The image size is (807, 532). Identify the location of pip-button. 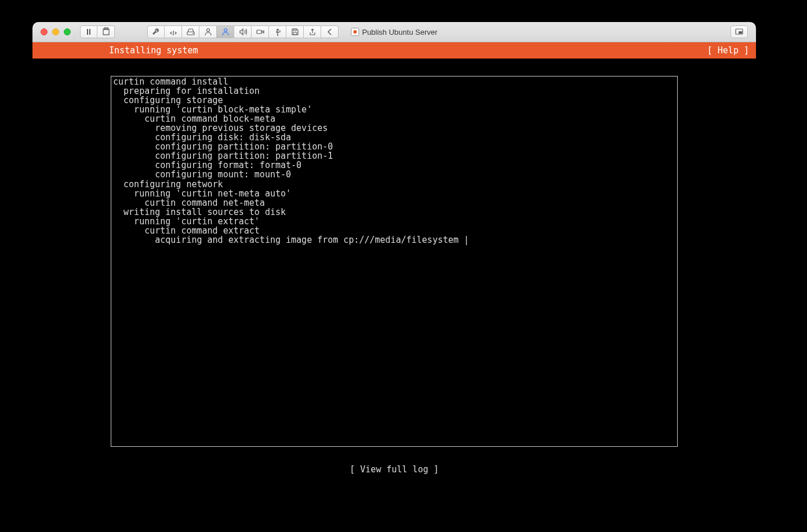
(739, 32).